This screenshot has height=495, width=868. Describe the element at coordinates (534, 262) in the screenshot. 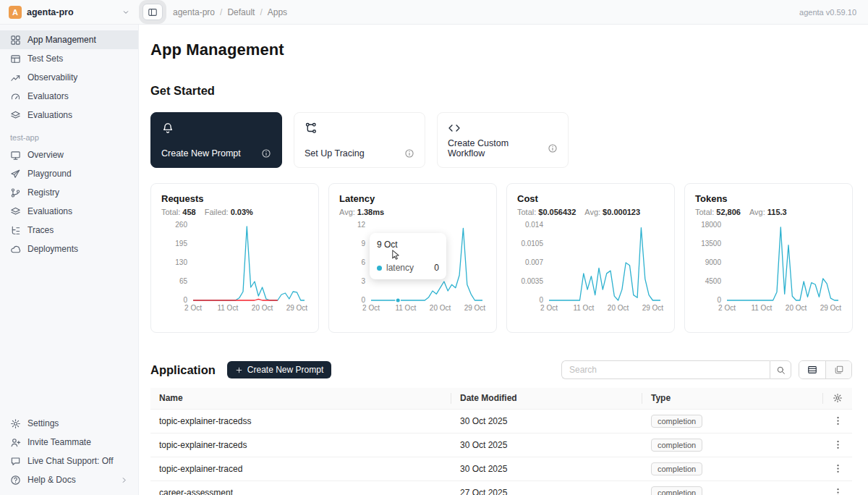

I see `svg-text: 0.007` at that location.